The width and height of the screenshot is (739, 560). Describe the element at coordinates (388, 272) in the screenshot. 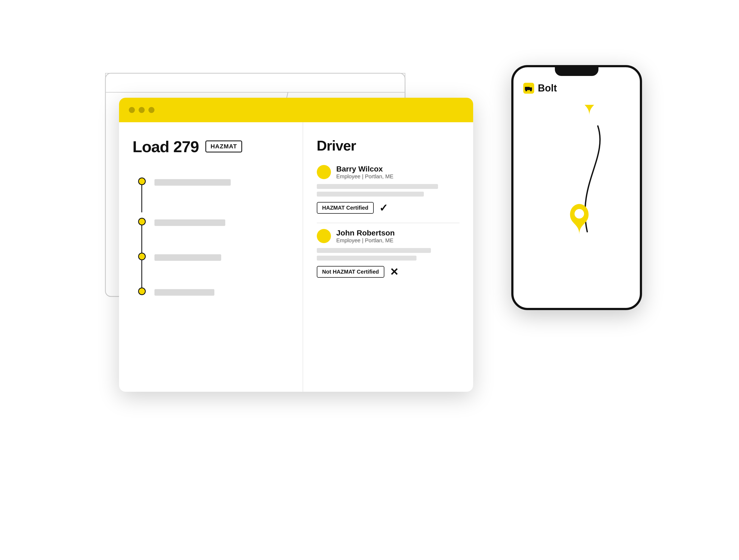

I see `hazmat-status-row-2: Not HAZMAT Certified ✕` at that location.